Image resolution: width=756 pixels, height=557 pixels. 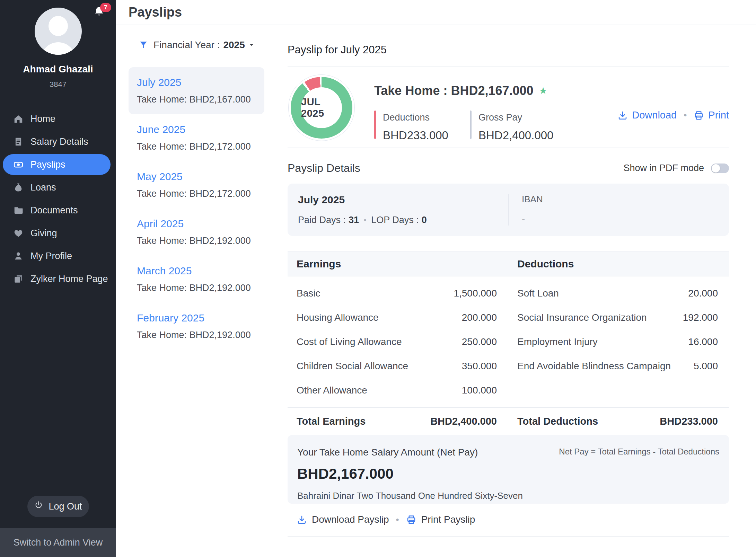 I want to click on period-summary-card: July 2025 Paid Days : 31 • LOP Days : 0 …, so click(x=508, y=210).